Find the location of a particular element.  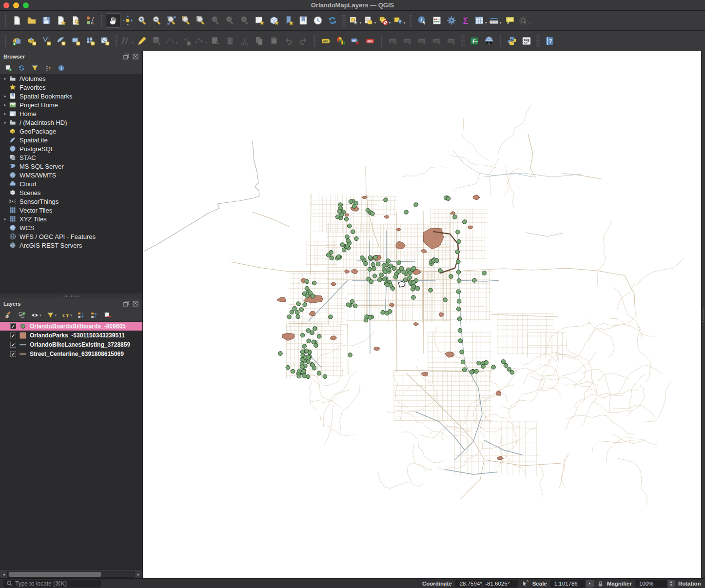

measure-line-button: ▾ is located at coordinates (495, 20).